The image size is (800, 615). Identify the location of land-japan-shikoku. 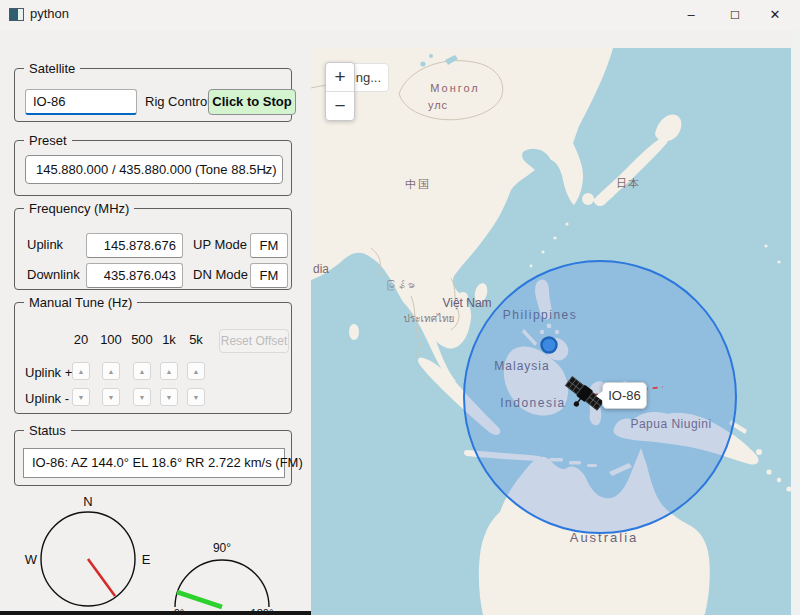
(607, 196).